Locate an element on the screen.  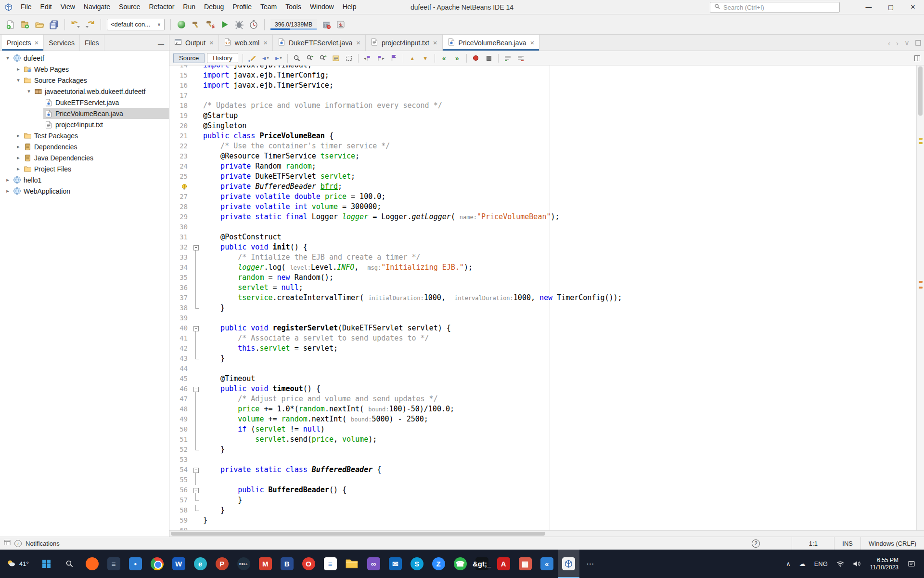
line-number: 28 is located at coordinates (180, 207).